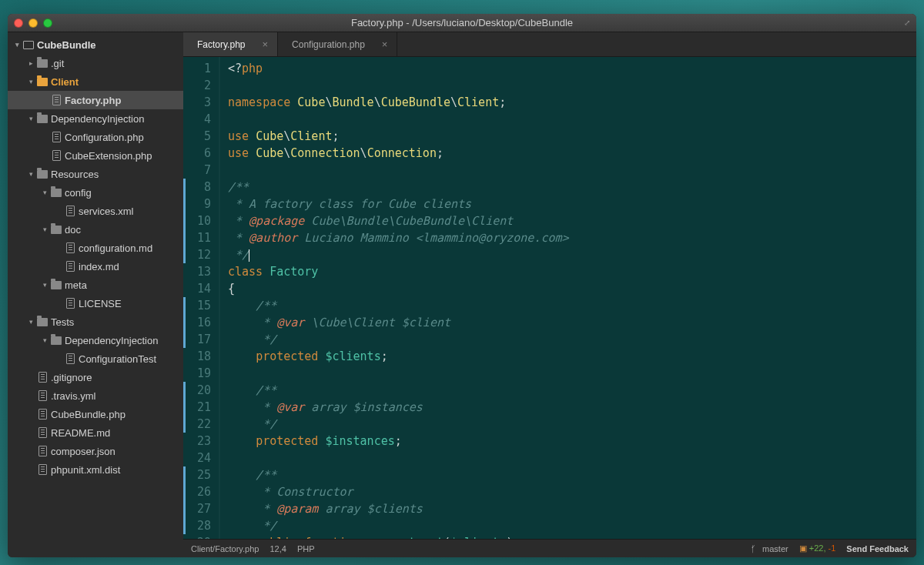 Image resolution: width=924 pixels, height=565 pixels. Describe the element at coordinates (572, 356) in the screenshot. I see `code-line: protected $clients;` at that location.